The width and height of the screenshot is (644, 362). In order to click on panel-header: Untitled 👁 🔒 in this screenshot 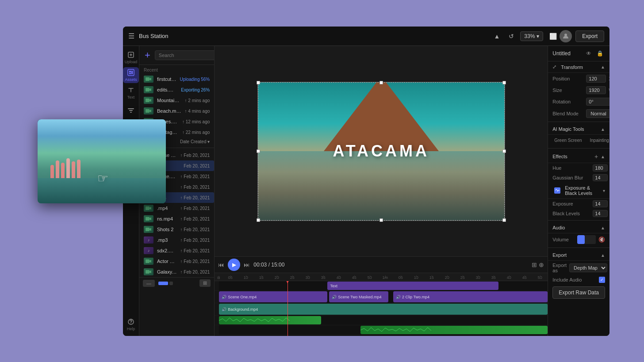, I will do `click(579, 54)`.